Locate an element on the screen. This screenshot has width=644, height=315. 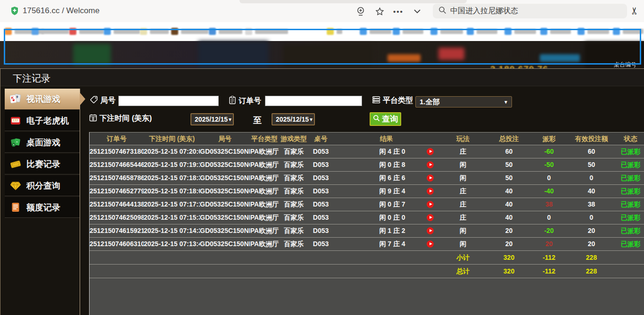
result-text: 闲 4 庄 0 is located at coordinates (392, 152).